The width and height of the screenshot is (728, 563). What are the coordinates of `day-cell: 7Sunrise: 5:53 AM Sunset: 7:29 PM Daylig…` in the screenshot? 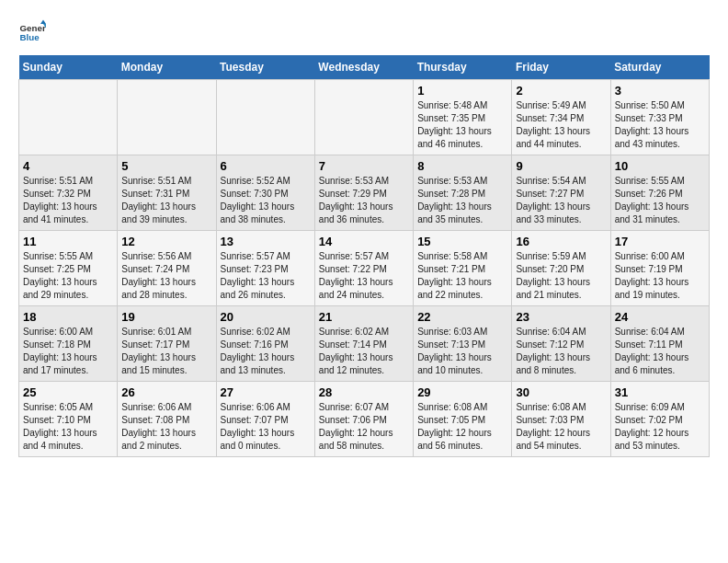 It's located at (364, 193).